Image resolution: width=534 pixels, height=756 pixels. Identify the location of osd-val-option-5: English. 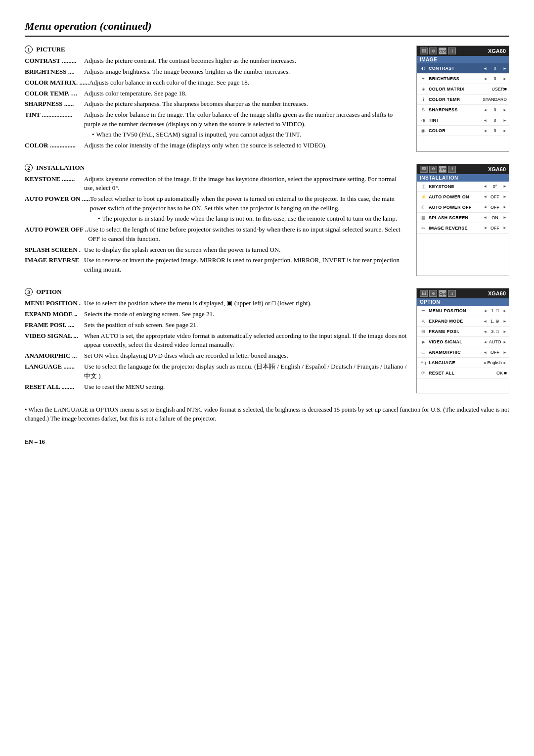
(495, 363).